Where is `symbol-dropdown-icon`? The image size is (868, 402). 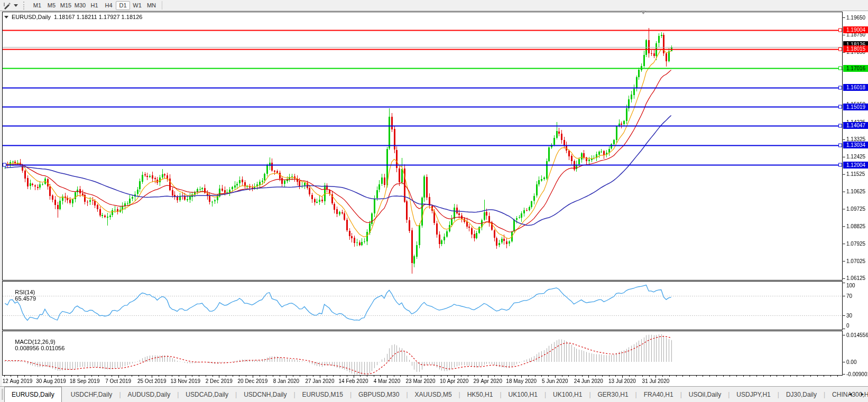
symbol-dropdown-icon is located at coordinates (6, 17).